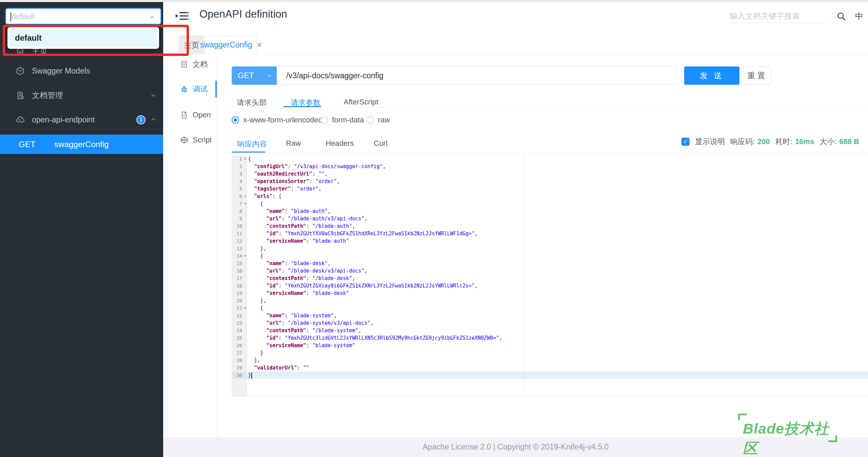 This screenshot has width=868, height=457. Describe the element at coordinates (239, 181) in the screenshot. I see `line-number: 4` at that location.